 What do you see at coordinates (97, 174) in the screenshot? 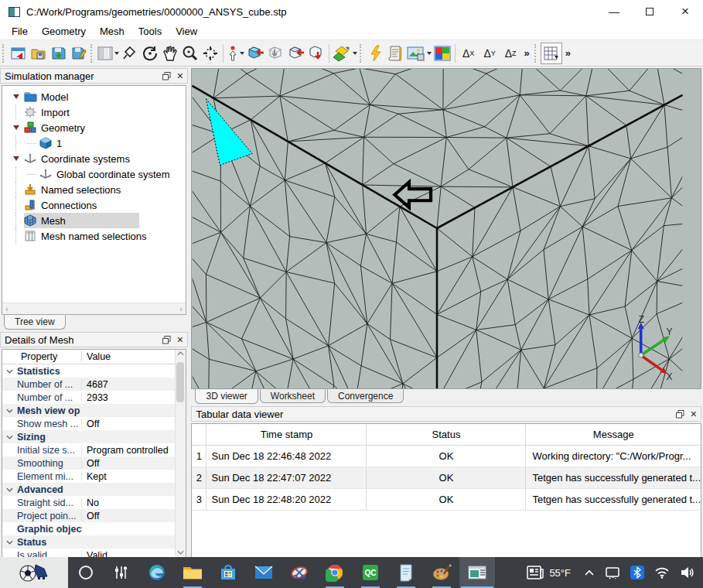
I see `tree-item-global-coordinate-system: Global coordinate system` at bounding box center [97, 174].